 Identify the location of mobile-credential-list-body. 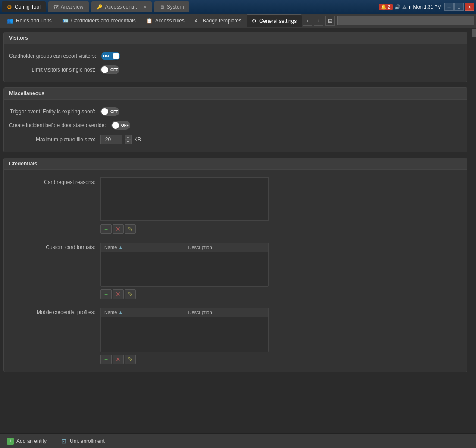
(185, 334).